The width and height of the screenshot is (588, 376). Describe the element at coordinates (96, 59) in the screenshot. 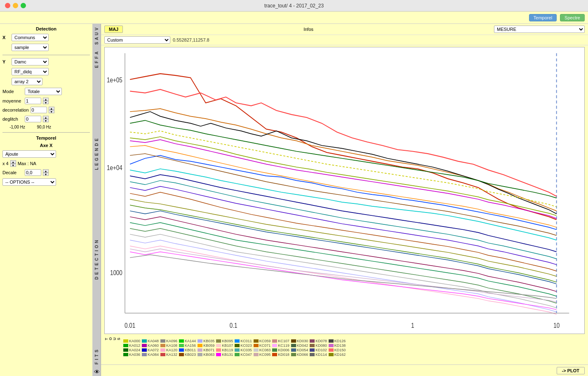

I see `effa-tab: E F F A` at that location.